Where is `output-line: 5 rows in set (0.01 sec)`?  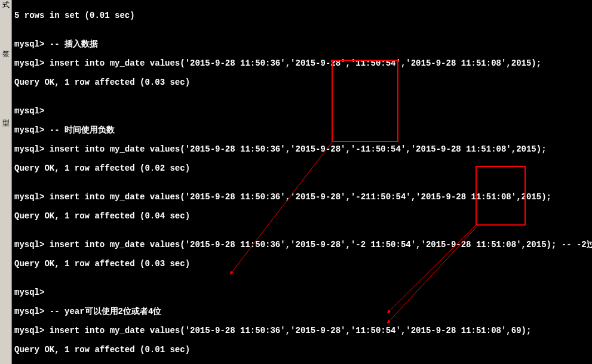
output-line: 5 rows in set (0.01 sec) is located at coordinates (302, 16).